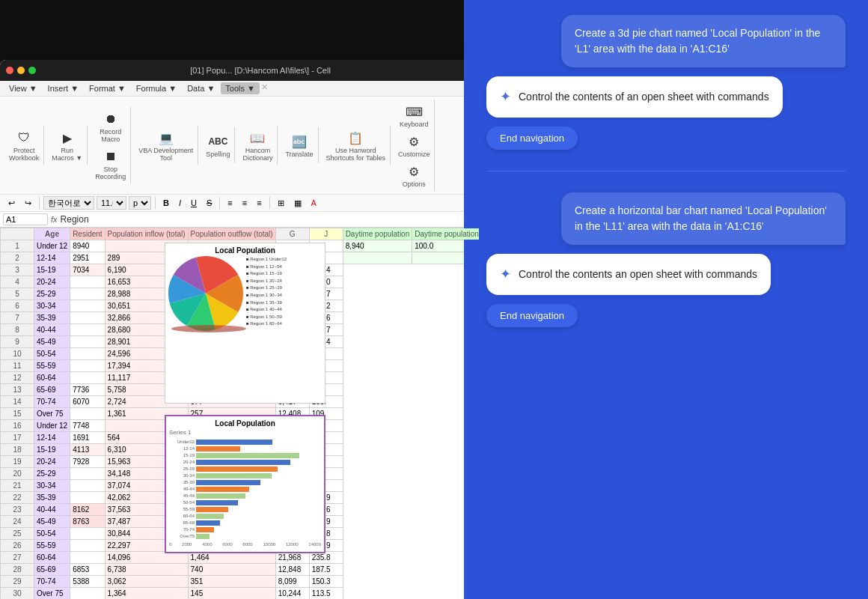 This screenshot has width=868, height=599. Describe the element at coordinates (88, 402) in the screenshot. I see `table-cell: 6070` at that location.